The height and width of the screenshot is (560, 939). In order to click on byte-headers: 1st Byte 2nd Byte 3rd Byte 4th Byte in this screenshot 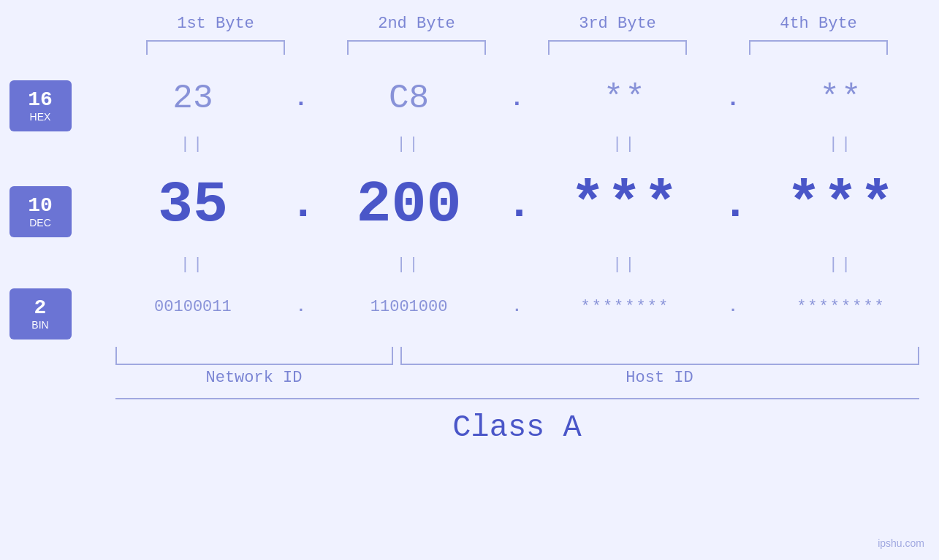, I will do `click(517, 23)`.